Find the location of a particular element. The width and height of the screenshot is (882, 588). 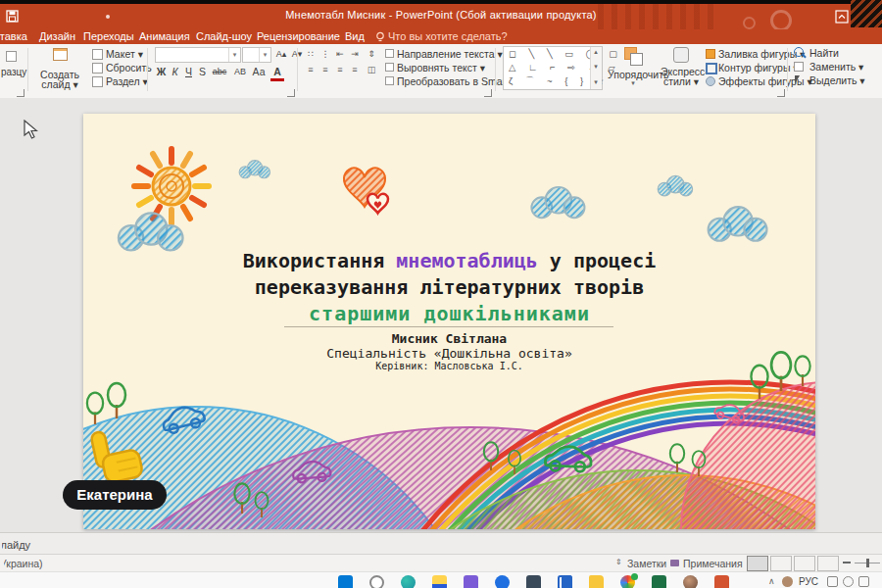

tray-language-indicator: РУС is located at coordinates (808, 582).